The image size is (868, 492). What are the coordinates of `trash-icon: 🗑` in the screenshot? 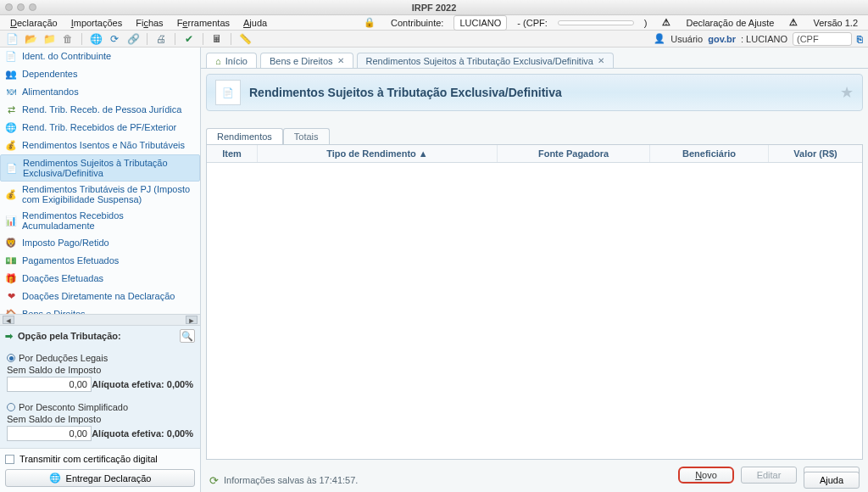 It's located at (68, 39).